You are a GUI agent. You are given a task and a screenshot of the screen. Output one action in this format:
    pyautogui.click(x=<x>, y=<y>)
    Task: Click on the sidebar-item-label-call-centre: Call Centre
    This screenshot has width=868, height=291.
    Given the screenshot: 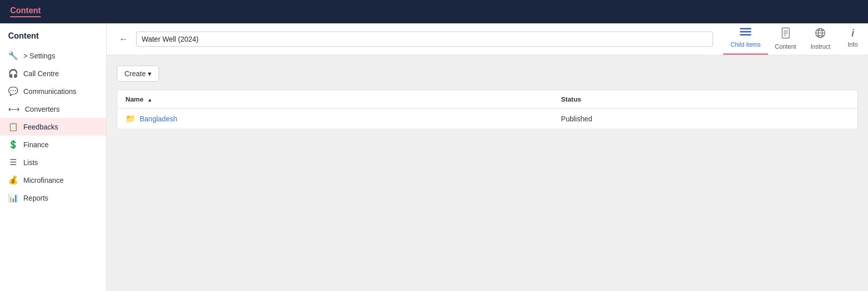 What is the action you would take?
    pyautogui.click(x=41, y=74)
    